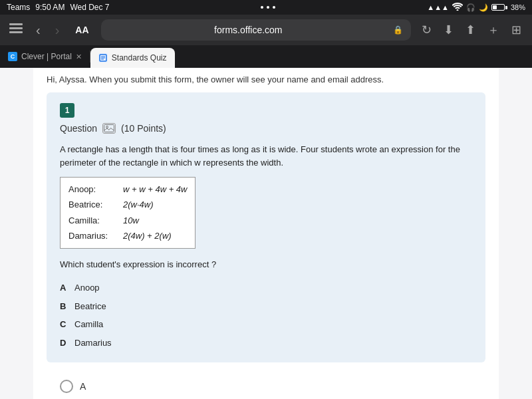  What do you see at coordinates (45, 57) in the screenshot?
I see `tab-clever: C Clever | Portal ✕` at bounding box center [45, 57].